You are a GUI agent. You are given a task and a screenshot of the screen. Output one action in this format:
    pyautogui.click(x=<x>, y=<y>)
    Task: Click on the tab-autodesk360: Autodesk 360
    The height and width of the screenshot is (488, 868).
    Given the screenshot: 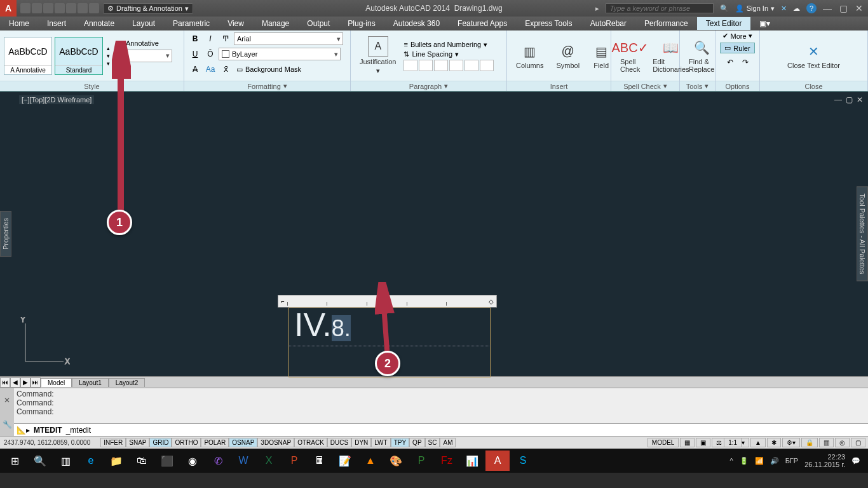 What is the action you would take?
    pyautogui.click(x=417, y=24)
    